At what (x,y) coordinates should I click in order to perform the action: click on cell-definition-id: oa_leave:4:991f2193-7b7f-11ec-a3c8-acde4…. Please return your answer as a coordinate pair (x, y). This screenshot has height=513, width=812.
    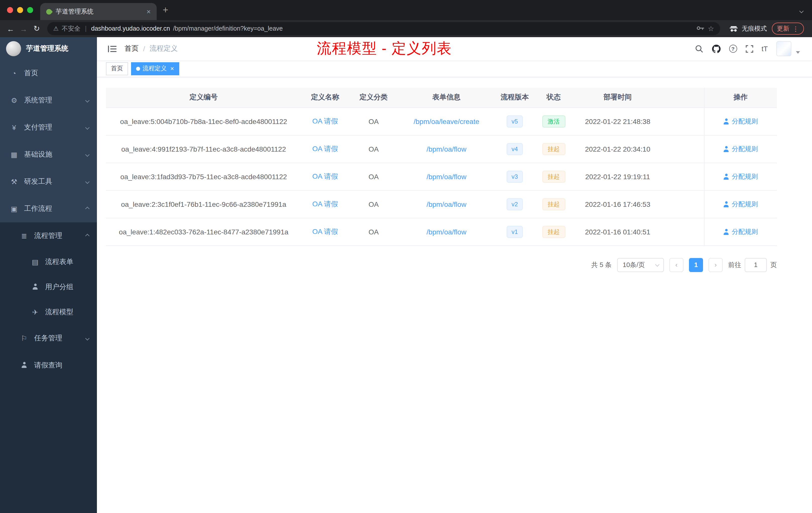
    Looking at the image, I should click on (204, 149).